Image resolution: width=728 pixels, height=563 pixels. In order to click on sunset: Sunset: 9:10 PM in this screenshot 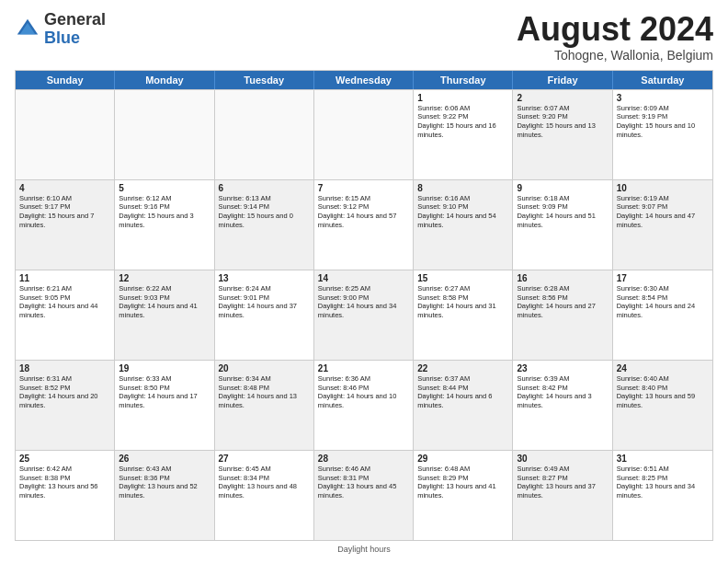, I will do `click(463, 207)`.